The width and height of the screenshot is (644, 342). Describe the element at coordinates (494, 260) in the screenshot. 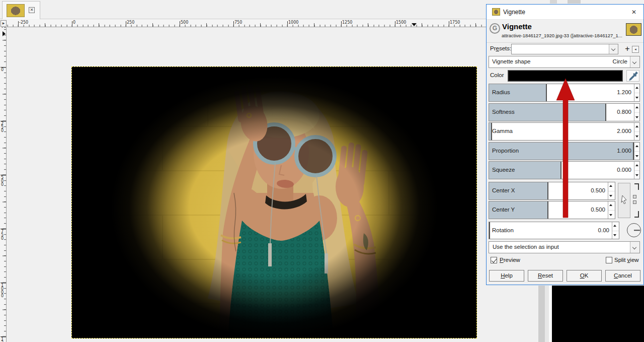

I see `preview-checkbox` at that location.